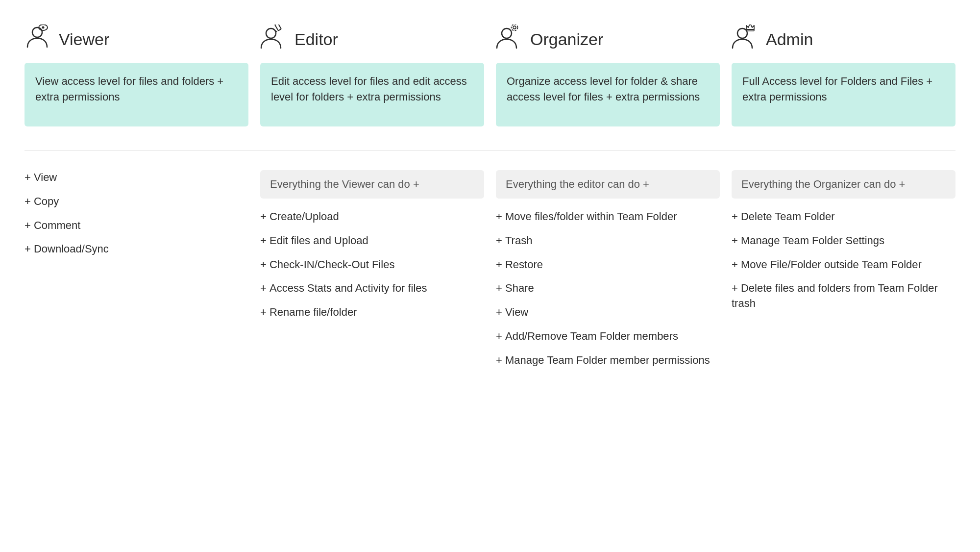 Image resolution: width=980 pixels, height=552 pixels. What do you see at coordinates (372, 39) in the screenshot?
I see `editor-header: Editor` at bounding box center [372, 39].